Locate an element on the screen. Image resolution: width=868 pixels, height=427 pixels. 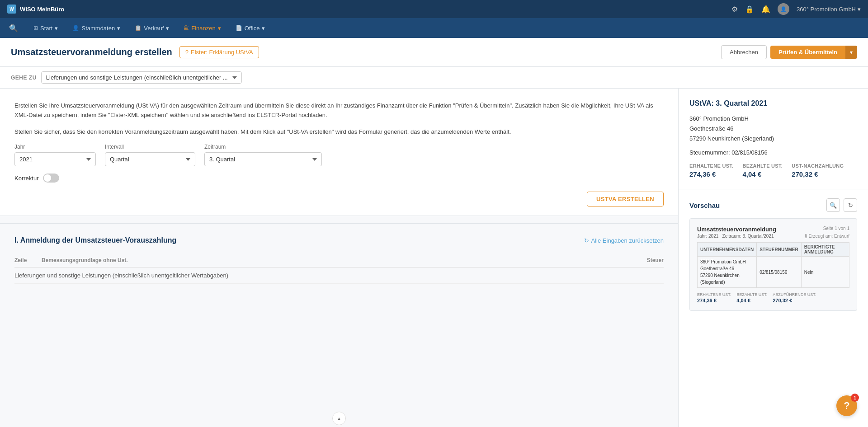
nav-item-start: ⊞ Start is located at coordinates (46, 28).